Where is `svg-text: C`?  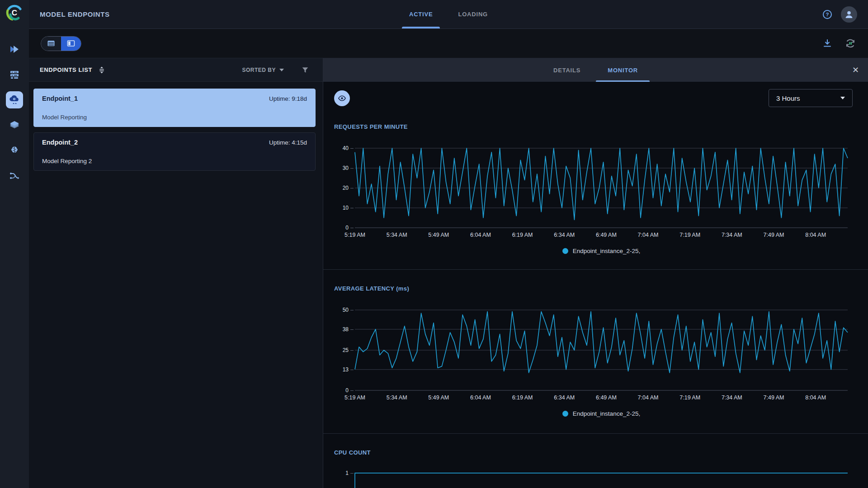
svg-text: C is located at coordinates (14, 13).